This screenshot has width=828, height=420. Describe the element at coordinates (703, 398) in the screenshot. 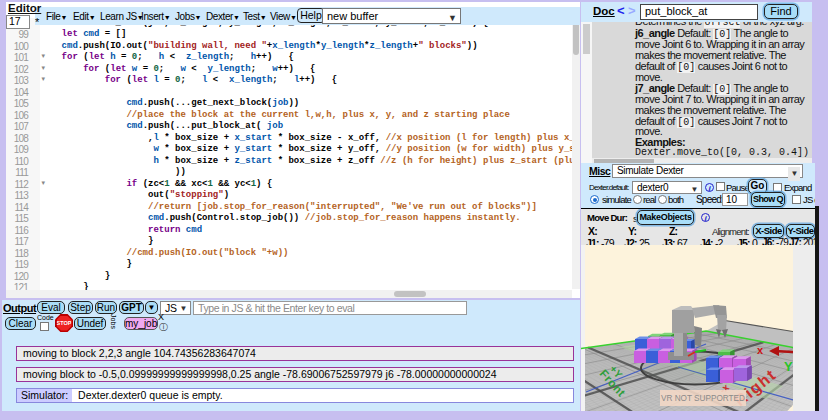

I see `svg-text: VR NOT SUPPORTED` at that location.